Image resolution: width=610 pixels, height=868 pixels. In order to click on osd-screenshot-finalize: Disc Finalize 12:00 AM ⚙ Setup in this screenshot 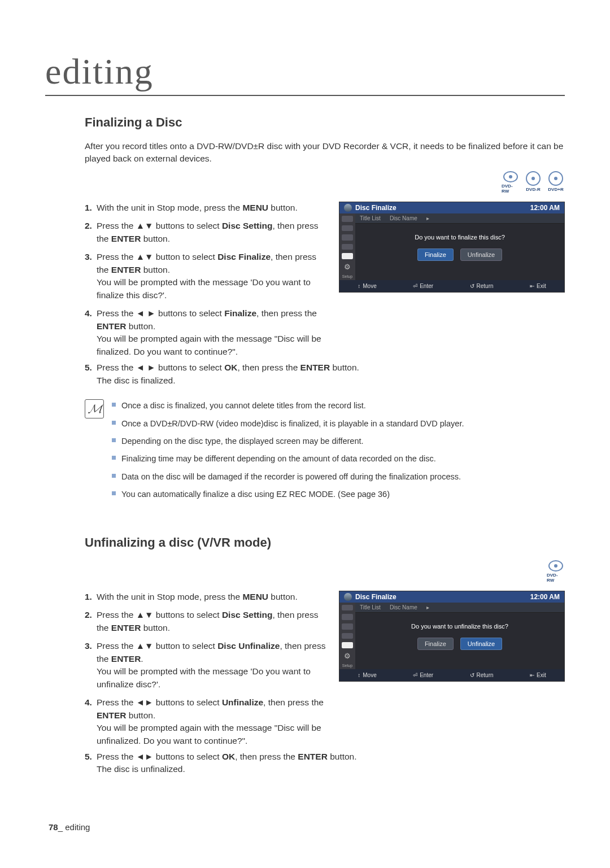, I will do `click(452, 247)`.